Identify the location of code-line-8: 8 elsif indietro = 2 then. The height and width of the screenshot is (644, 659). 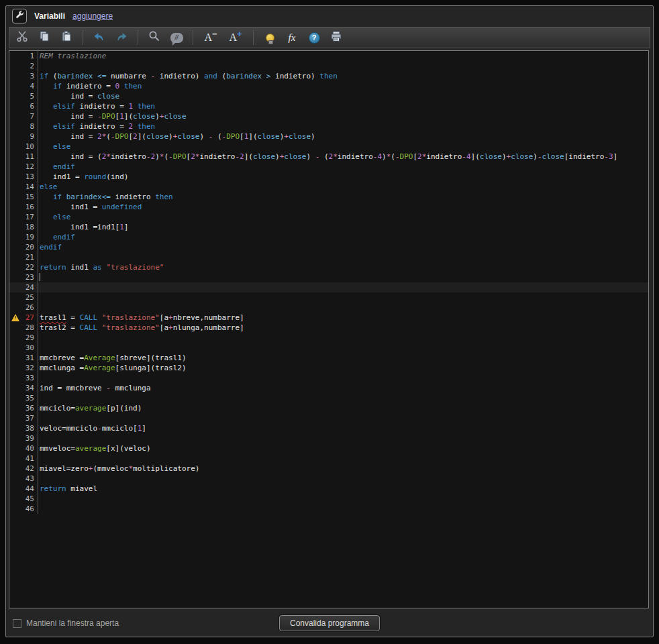
(329, 126).